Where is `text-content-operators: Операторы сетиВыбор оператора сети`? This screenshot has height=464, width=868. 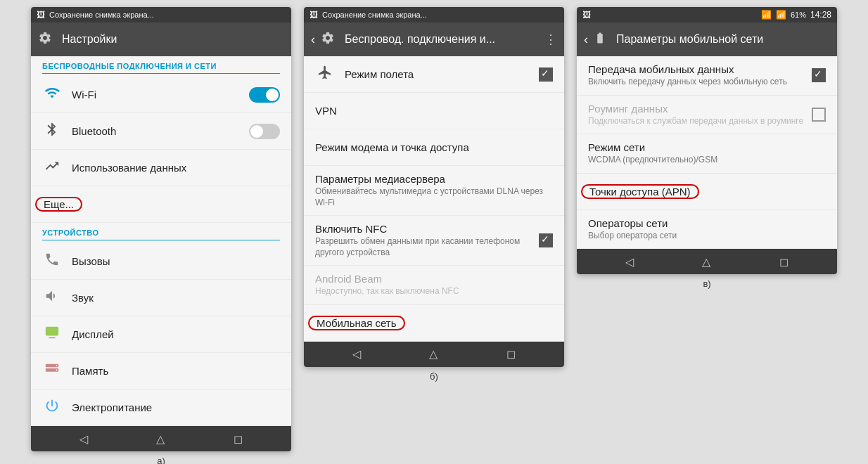
text-content-operators: Операторы сетиВыбор оператора сети is located at coordinates (707, 229).